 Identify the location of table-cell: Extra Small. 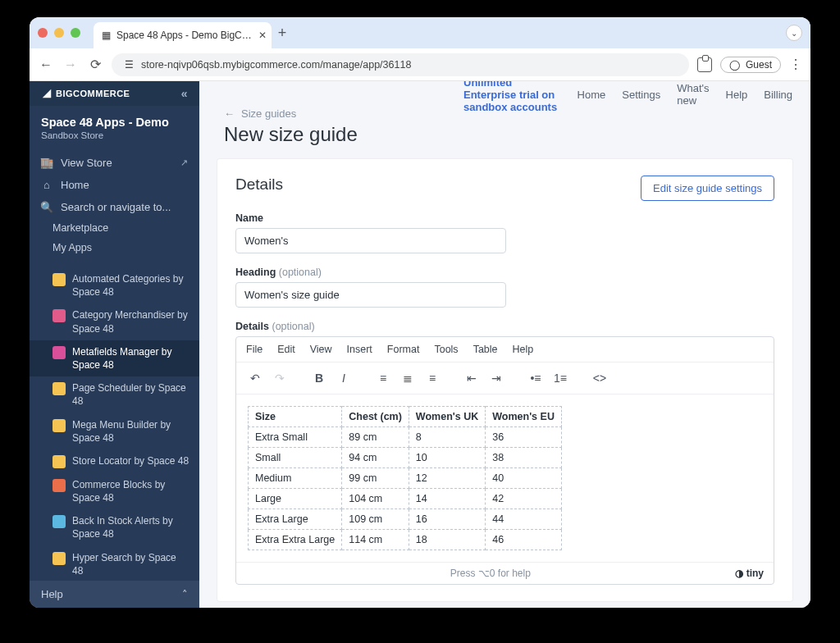
(295, 438).